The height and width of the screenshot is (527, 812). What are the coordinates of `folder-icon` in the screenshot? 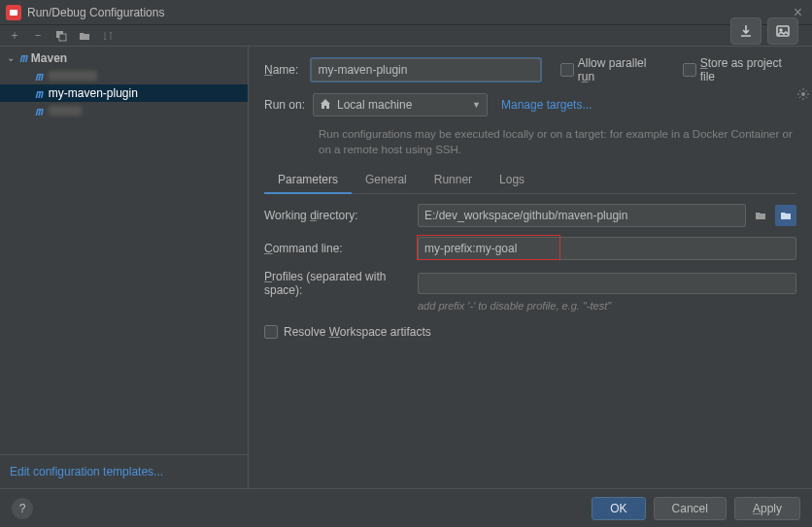 It's located at (85, 36).